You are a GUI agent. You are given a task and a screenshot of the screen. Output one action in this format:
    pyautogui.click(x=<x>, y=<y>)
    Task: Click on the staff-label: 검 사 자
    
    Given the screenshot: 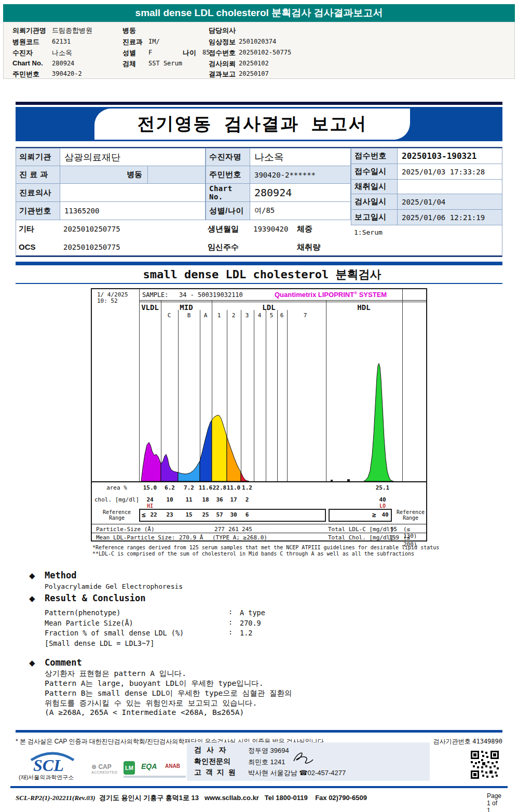 What is the action you would take?
    pyautogui.click(x=211, y=750)
    